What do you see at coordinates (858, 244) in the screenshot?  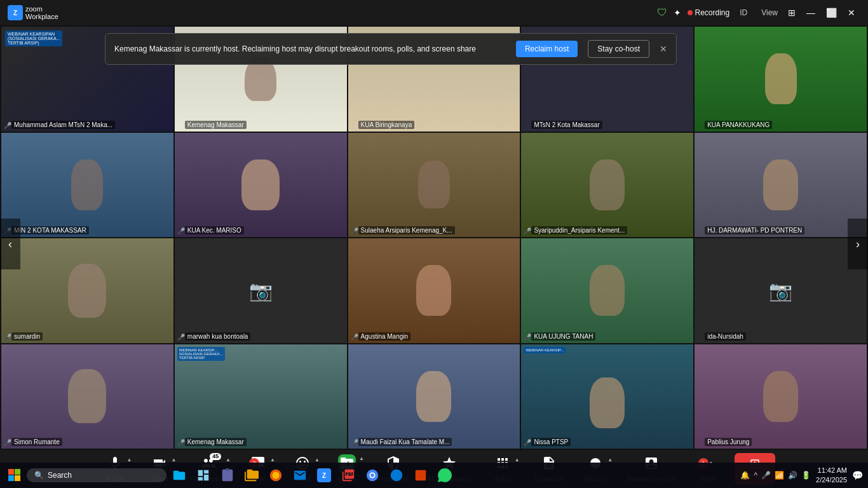 I see `nav-next-button: ›` at bounding box center [858, 244].